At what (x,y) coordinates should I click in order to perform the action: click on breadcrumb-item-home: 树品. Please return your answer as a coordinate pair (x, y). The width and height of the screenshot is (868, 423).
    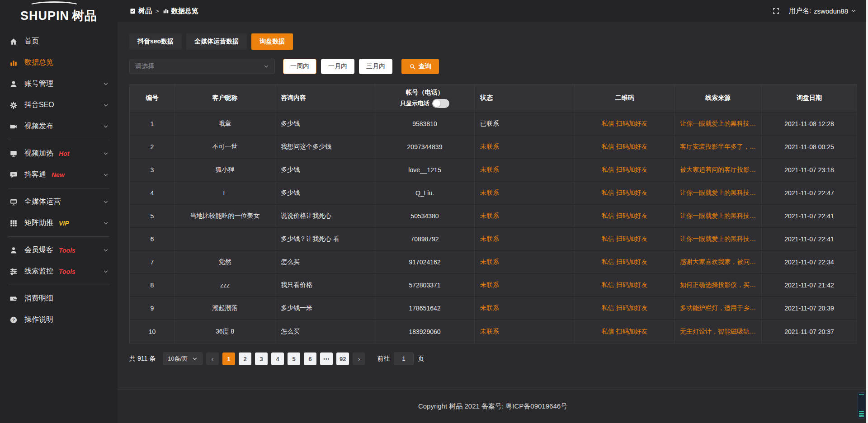
    Looking at the image, I should click on (141, 11).